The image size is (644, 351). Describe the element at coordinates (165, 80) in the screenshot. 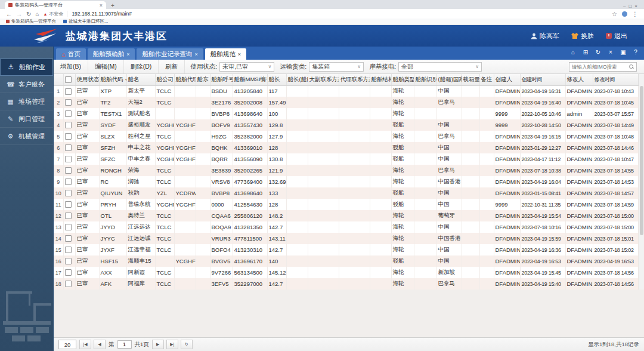

I see `column-header-company: 船公司` at that location.